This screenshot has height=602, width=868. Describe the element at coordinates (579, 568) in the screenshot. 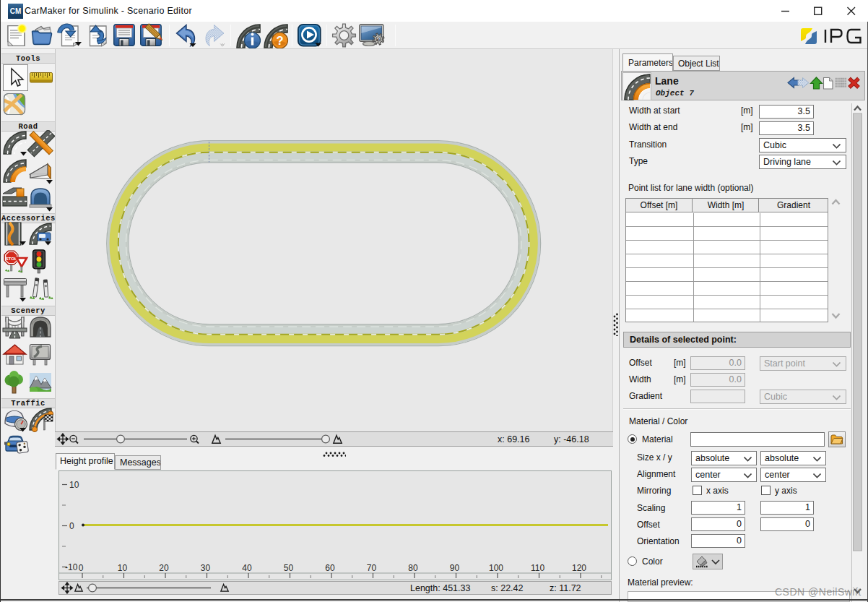

I see `svg-text: 120` at that location.